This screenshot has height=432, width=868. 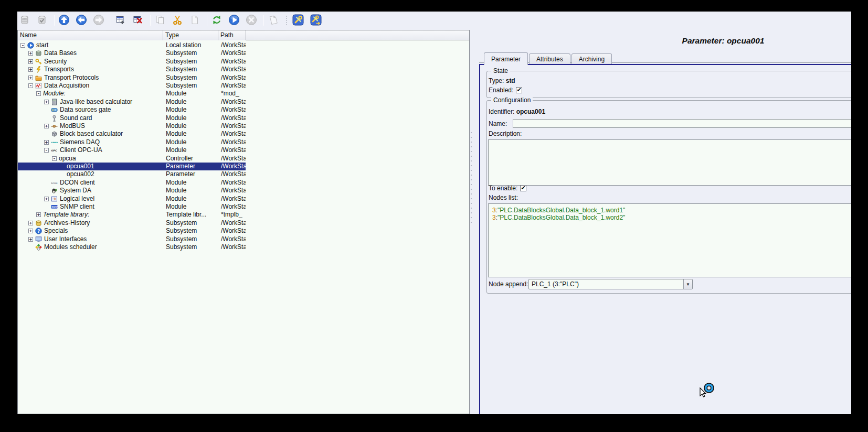 What do you see at coordinates (506, 59) in the screenshot?
I see `tab-parameter: Parameter` at bounding box center [506, 59].